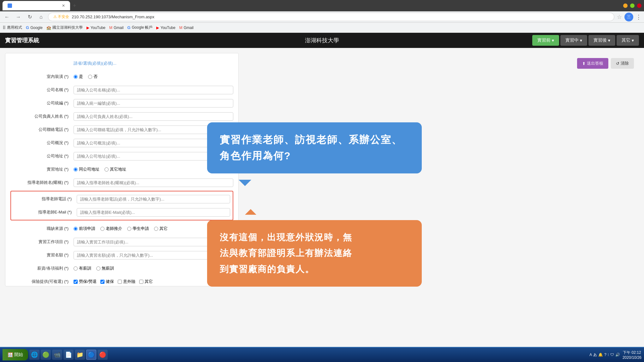 This screenshot has width=644, height=362. I want to click on taskbar-pdf: 📄, so click(69, 355).